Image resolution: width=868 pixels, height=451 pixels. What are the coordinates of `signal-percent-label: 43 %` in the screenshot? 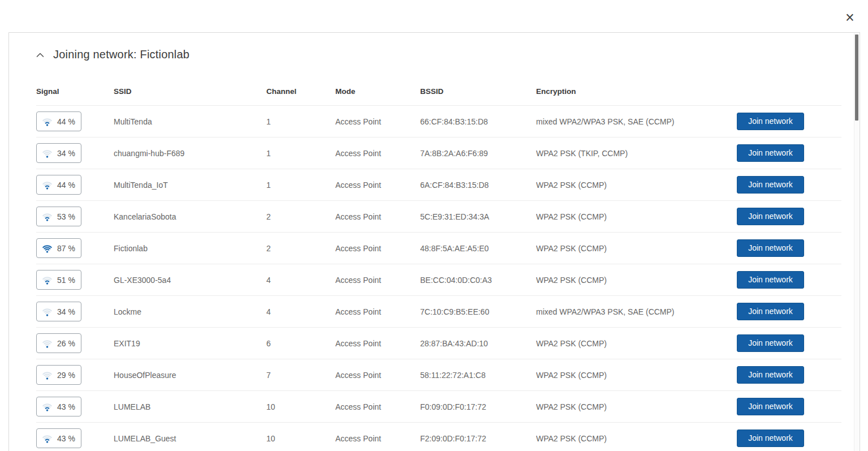 It's located at (66, 407).